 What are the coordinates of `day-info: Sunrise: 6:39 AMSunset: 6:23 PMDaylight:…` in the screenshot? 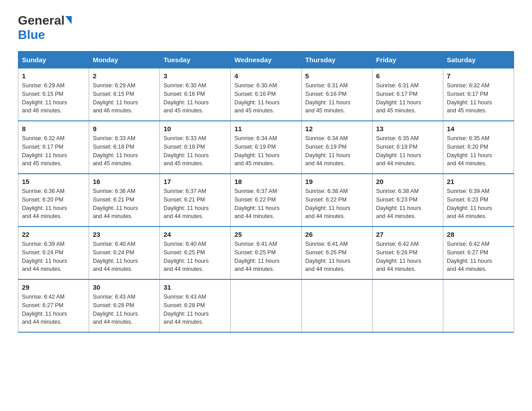 It's located at (478, 204).